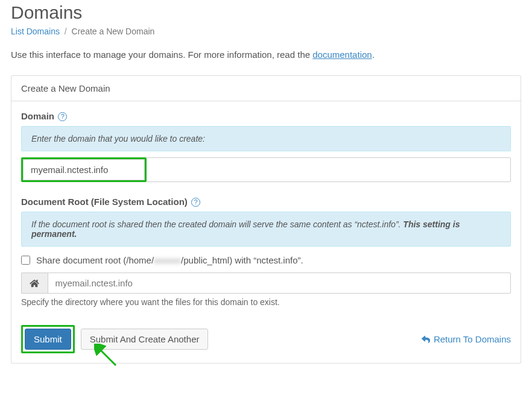  What do you see at coordinates (266, 13) in the screenshot?
I see `page-title: Domains` at bounding box center [266, 13].